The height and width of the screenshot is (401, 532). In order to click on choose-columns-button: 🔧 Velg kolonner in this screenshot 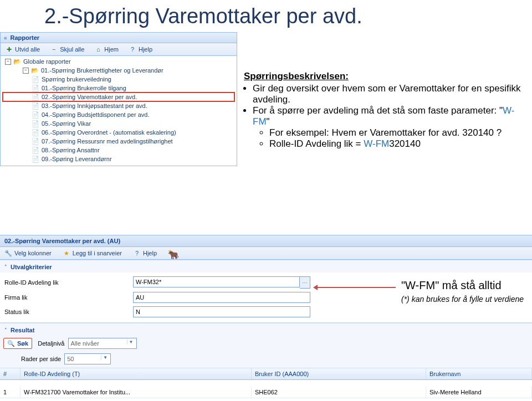, I will do `click(28, 253)`.